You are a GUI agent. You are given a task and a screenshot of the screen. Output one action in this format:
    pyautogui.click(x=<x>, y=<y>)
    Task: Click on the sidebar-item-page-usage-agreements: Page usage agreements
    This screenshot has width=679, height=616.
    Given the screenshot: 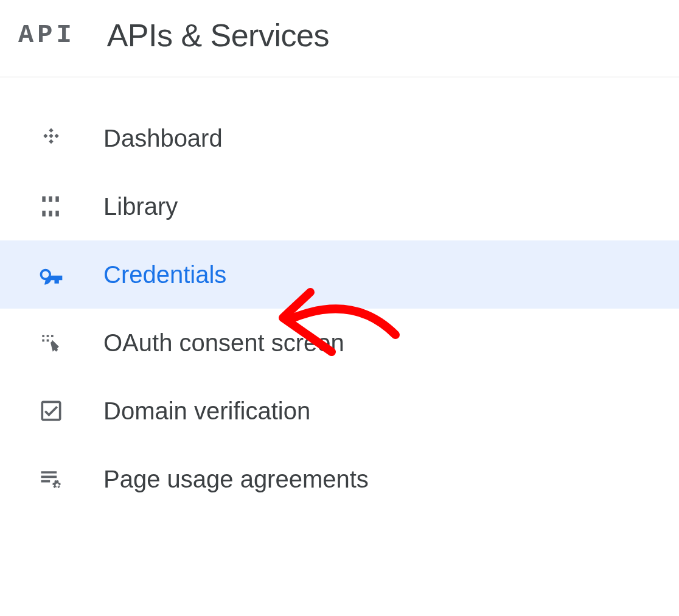 What is the action you would take?
    pyautogui.click(x=340, y=479)
    